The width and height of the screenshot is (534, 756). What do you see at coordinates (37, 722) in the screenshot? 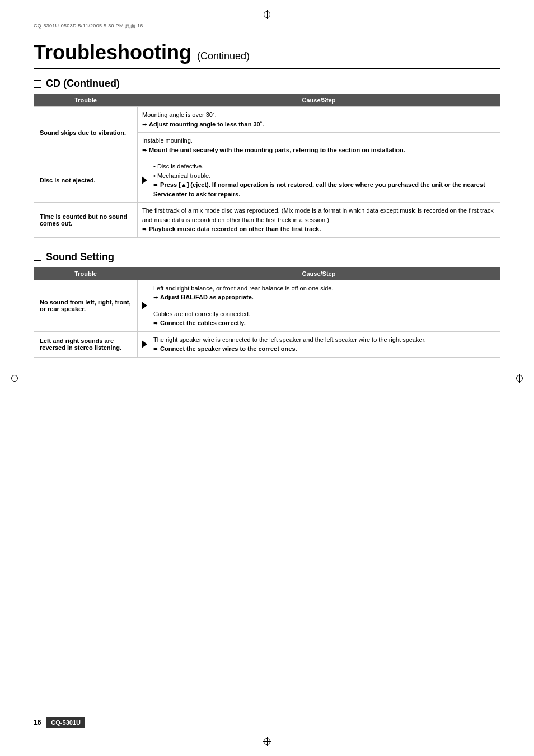
I see `page-number: 16` at bounding box center [37, 722].